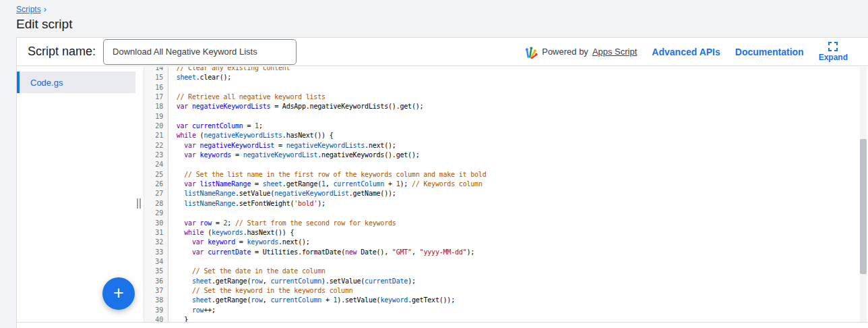  I want to click on line-number: 29, so click(156, 213).